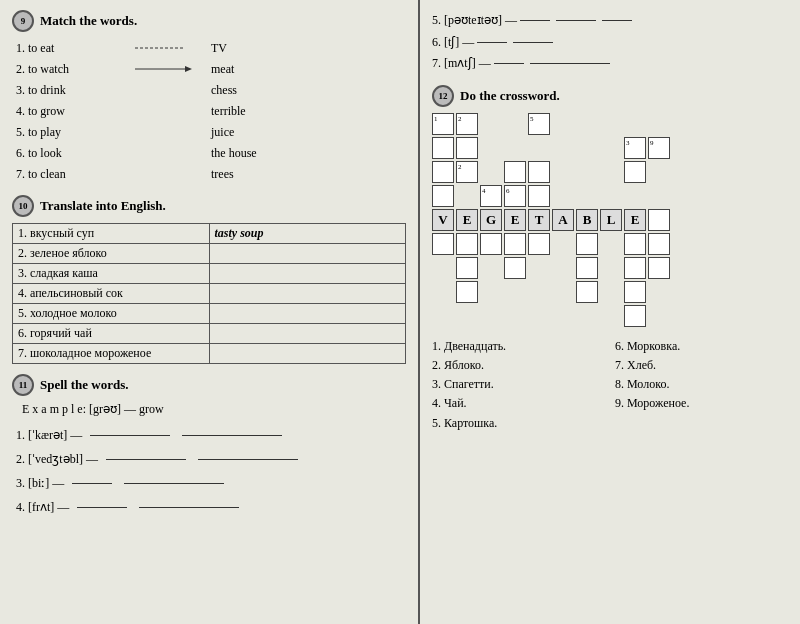 This screenshot has height=624, width=800. What do you see at coordinates (570, 64) in the screenshot?
I see `line-7b` at bounding box center [570, 64].